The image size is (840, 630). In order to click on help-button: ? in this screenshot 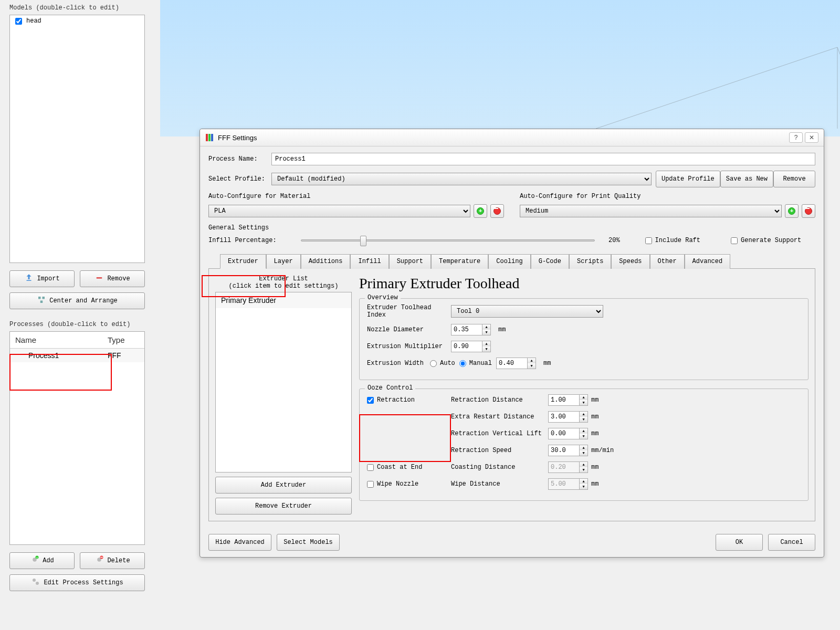, I will do `click(796, 138)`.